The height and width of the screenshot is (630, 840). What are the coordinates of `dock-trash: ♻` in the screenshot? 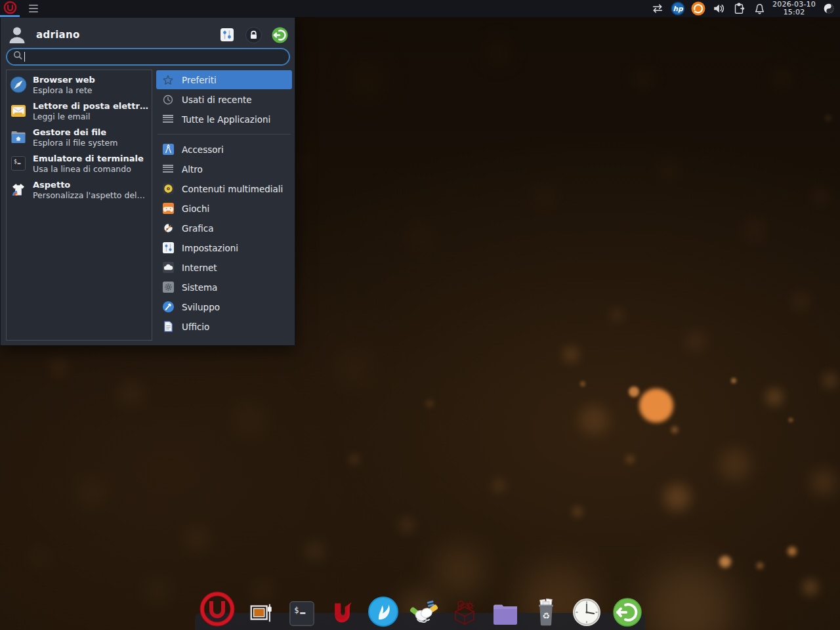 It's located at (546, 611).